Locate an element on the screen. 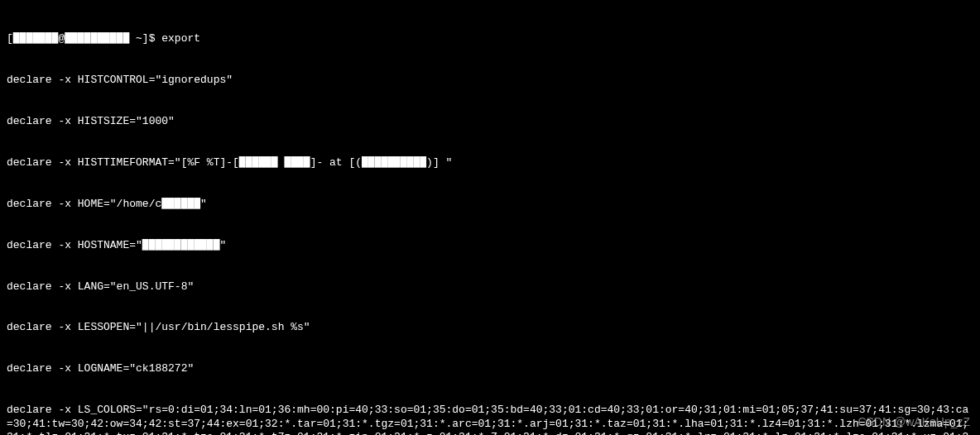  output-line: declare -x HOME="/home/c██████" is located at coordinates (490, 205).